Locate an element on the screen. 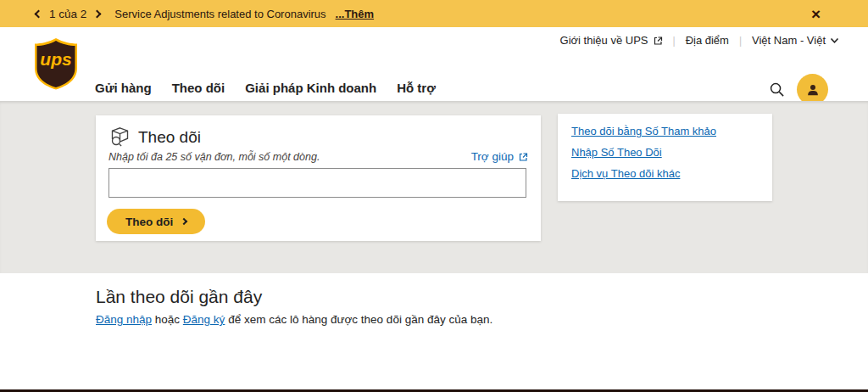 The image size is (868, 392). tracking-subtitle: Nhập tối đa 25 số vận đơn, mỗi số một dò… is located at coordinates (214, 157).